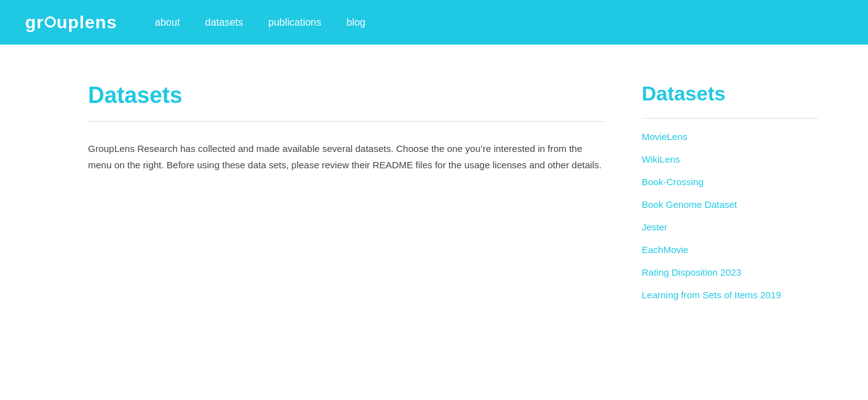  What do you see at coordinates (730, 227) in the screenshot?
I see `list-item: Jester` at bounding box center [730, 227].